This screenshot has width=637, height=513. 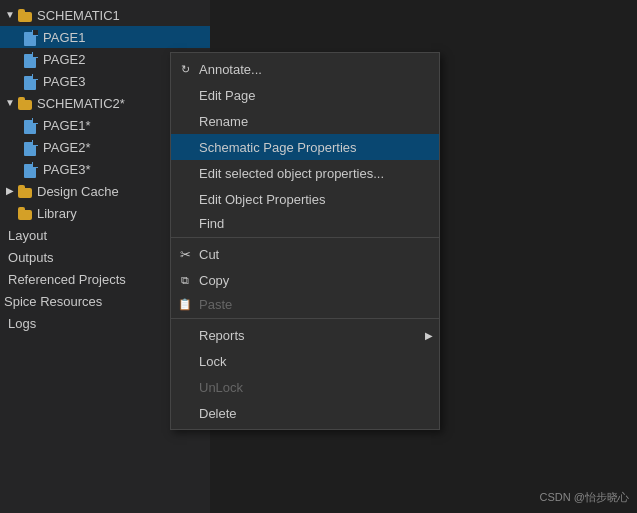 I want to click on schematic1-label: SCHEMATIC1, so click(x=78, y=16).